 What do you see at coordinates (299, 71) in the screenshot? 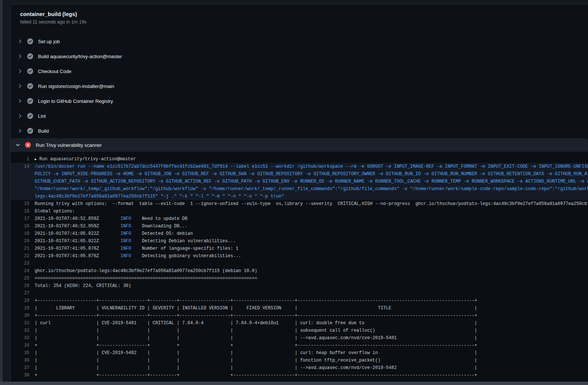
I see `step-row: Checkout Code` at bounding box center [299, 71].